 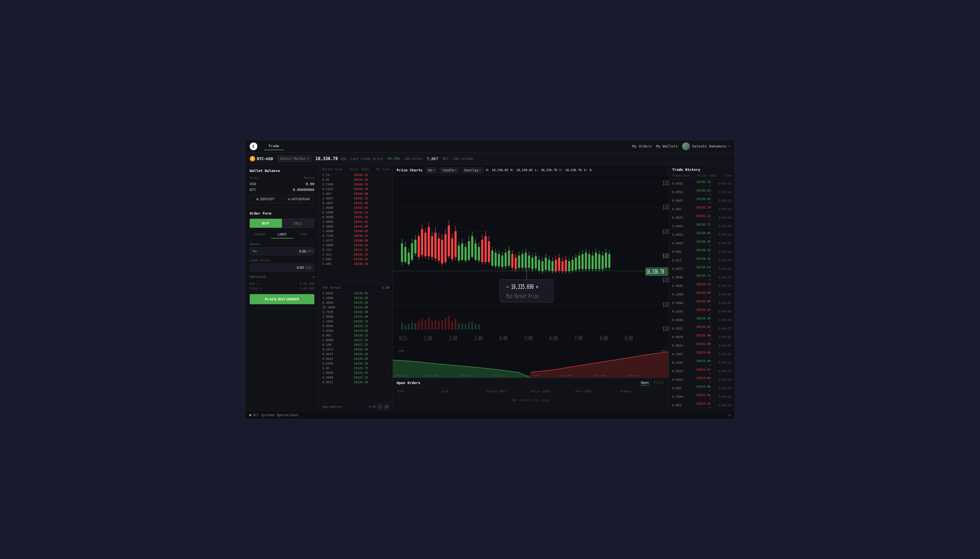 I want to click on ask-row: 1.437110340.00-, so click(x=356, y=241).